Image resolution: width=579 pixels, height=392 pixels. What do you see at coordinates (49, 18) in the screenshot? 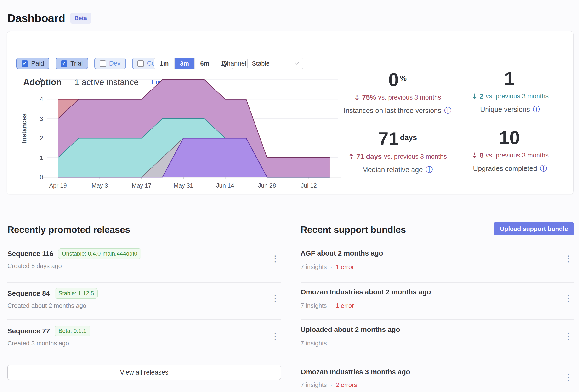
I see `page-header: Dashboard Beta` at bounding box center [49, 18].